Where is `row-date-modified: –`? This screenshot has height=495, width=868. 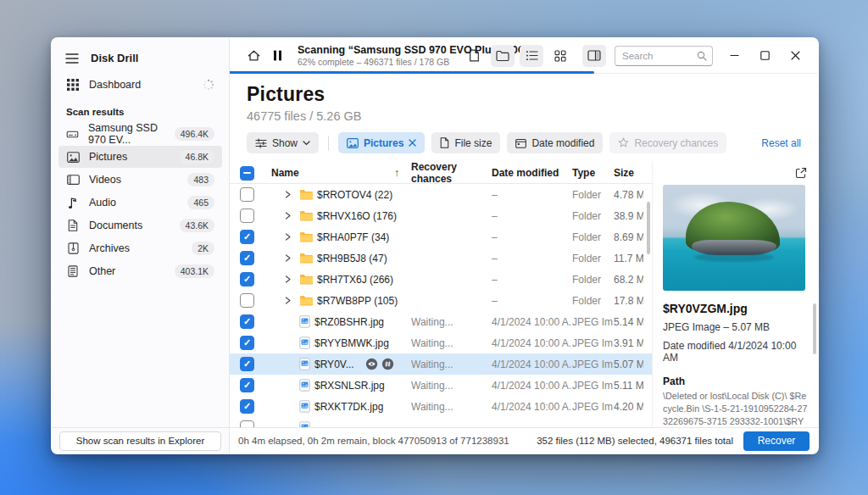 row-date-modified: – is located at coordinates (532, 259).